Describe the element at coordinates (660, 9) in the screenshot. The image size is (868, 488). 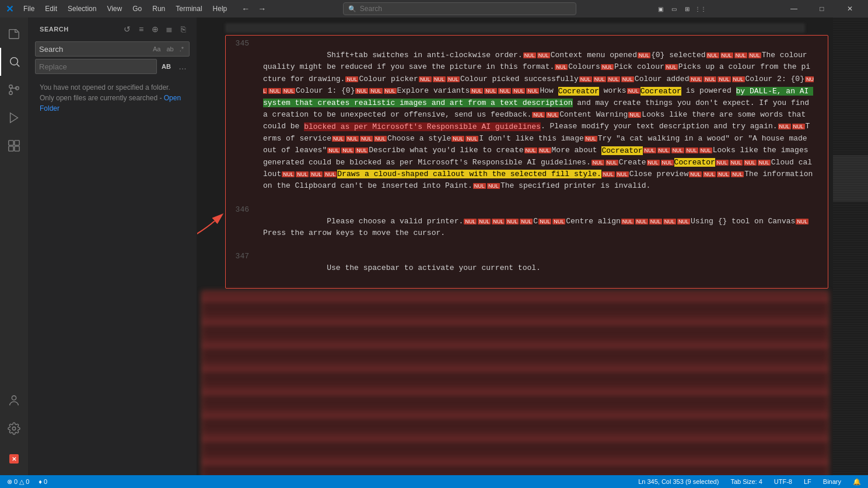
I see `layout-btn-1: ▣` at that location.